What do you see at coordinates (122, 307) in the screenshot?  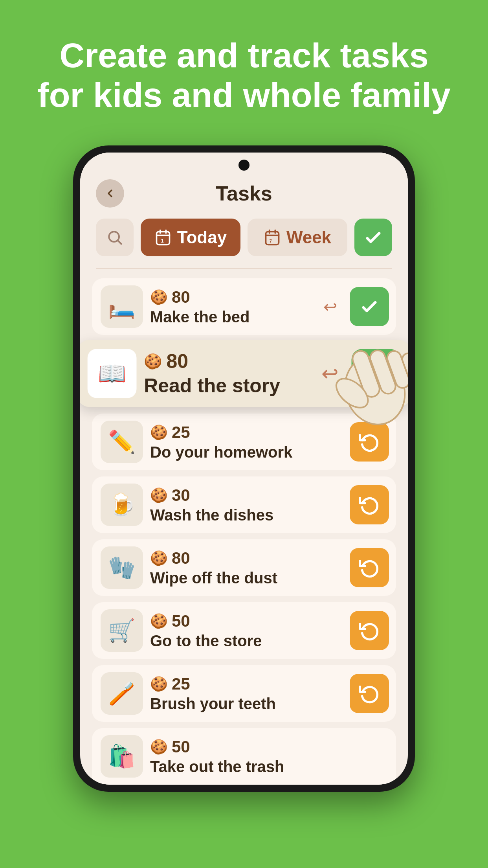 I see `task-icon: 🛏️` at bounding box center [122, 307].